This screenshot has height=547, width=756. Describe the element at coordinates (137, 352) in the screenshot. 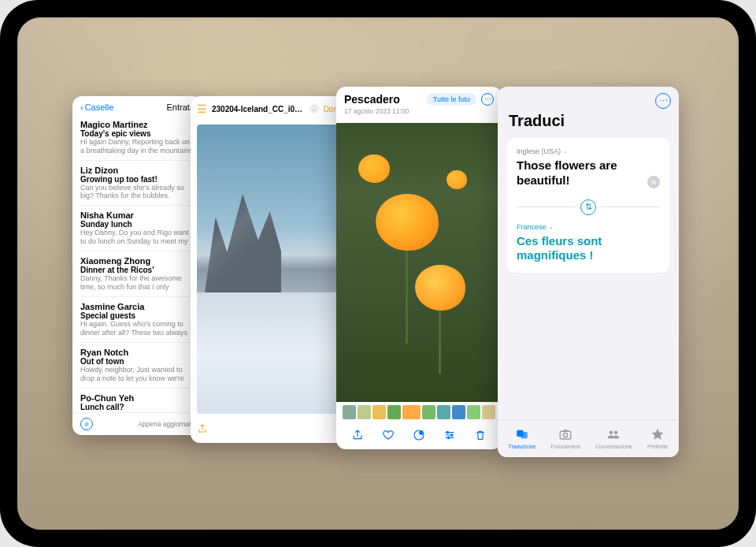

I see `mail-sender: Ryan Notch` at that location.